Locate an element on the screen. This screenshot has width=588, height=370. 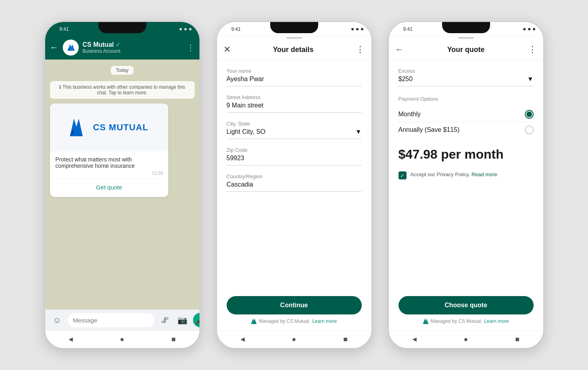
continue-button: Continue is located at coordinates (294, 305).